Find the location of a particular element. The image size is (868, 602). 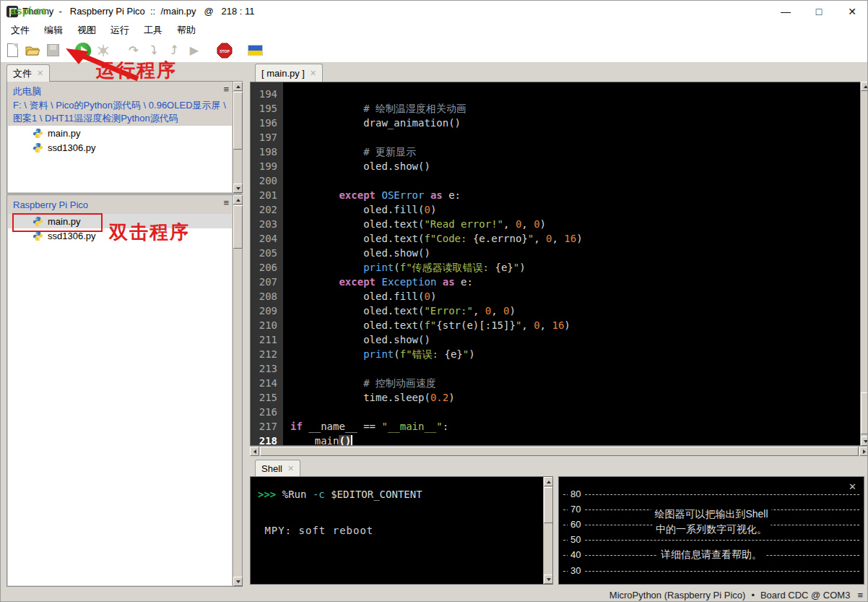

code-line-211: 211 oled.show() is located at coordinates (555, 340).